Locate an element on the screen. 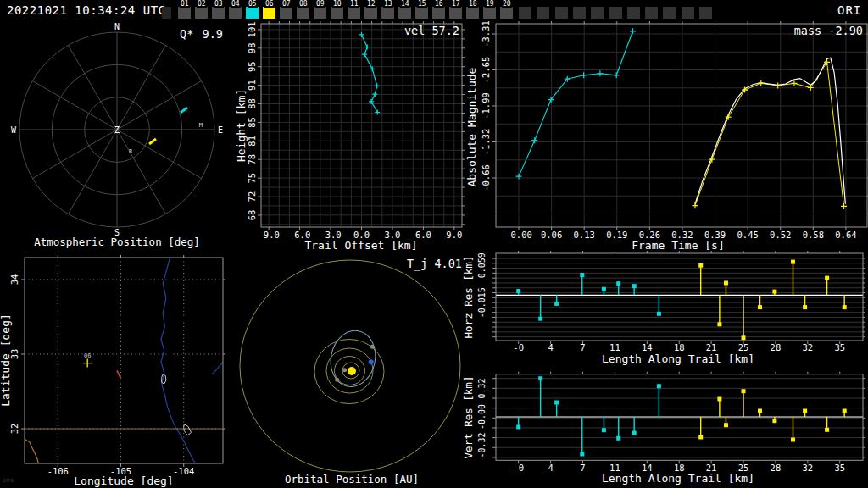 Image resolution: width=868 pixels, height=488 pixels. x-tick-label: 0.64 is located at coordinates (846, 235).